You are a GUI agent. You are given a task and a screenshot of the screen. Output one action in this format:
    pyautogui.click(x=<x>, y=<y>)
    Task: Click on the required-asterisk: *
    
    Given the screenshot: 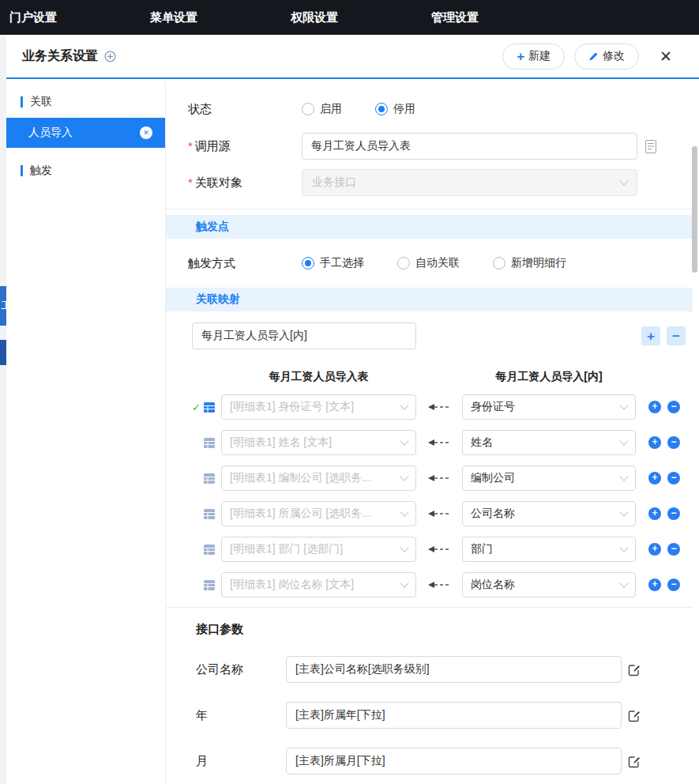 What is the action you would take?
    pyautogui.click(x=190, y=145)
    